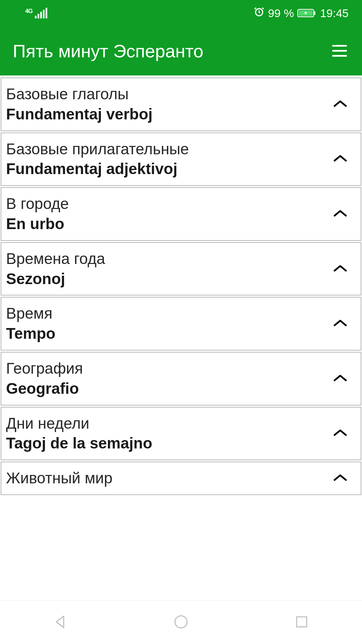  What do you see at coordinates (79, 114) in the screenshot?
I see `item-subtitle: Fundamentaj verboj` at bounding box center [79, 114].